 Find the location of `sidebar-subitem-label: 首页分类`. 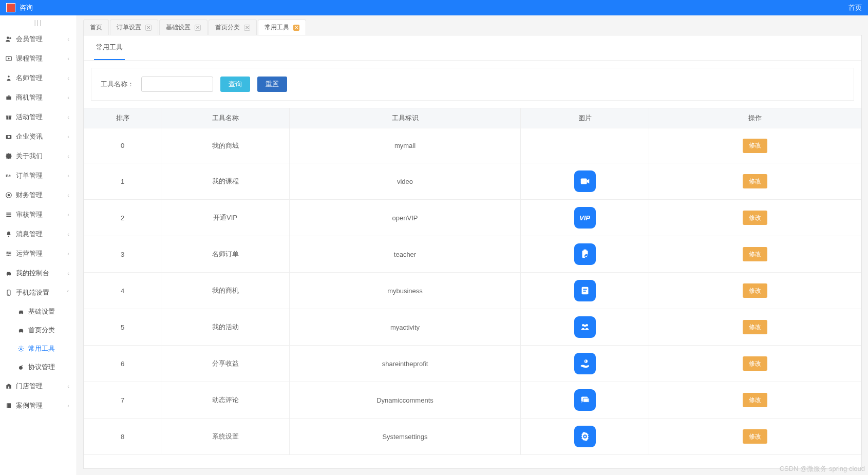

sidebar-subitem-label: 首页分类 is located at coordinates (42, 330).